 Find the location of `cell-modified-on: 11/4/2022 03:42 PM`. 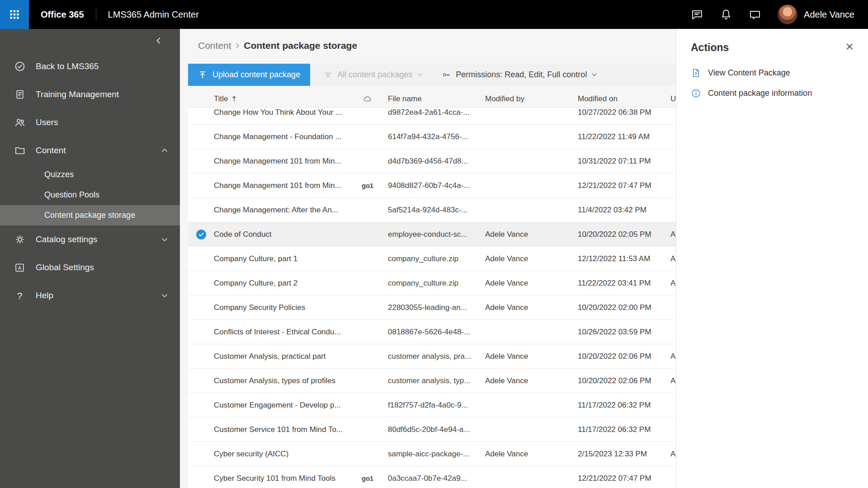

cell-modified-on: 11/4/2022 03:42 PM is located at coordinates (622, 210).